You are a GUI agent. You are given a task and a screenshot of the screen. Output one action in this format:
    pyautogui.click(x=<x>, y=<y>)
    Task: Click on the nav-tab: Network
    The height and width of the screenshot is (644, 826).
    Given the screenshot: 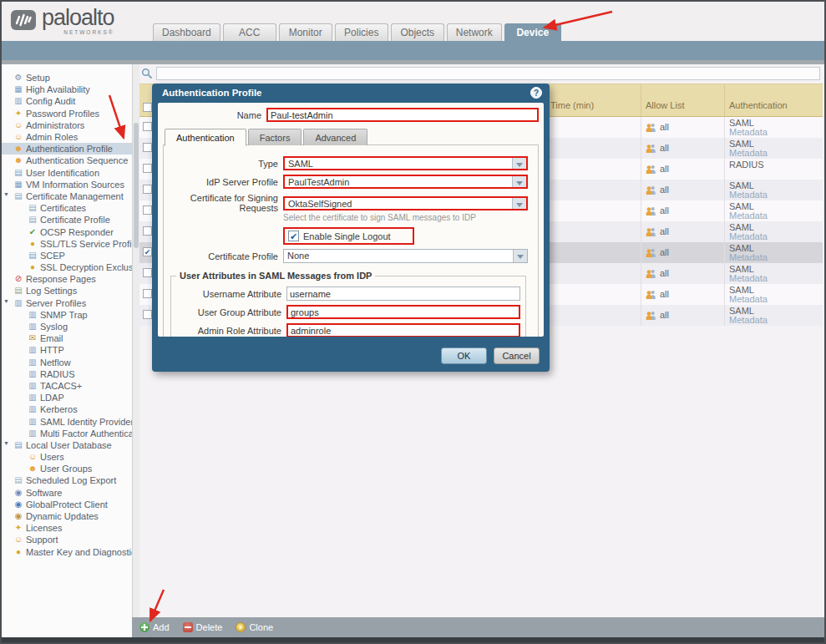 What is the action you would take?
    pyautogui.click(x=474, y=32)
    